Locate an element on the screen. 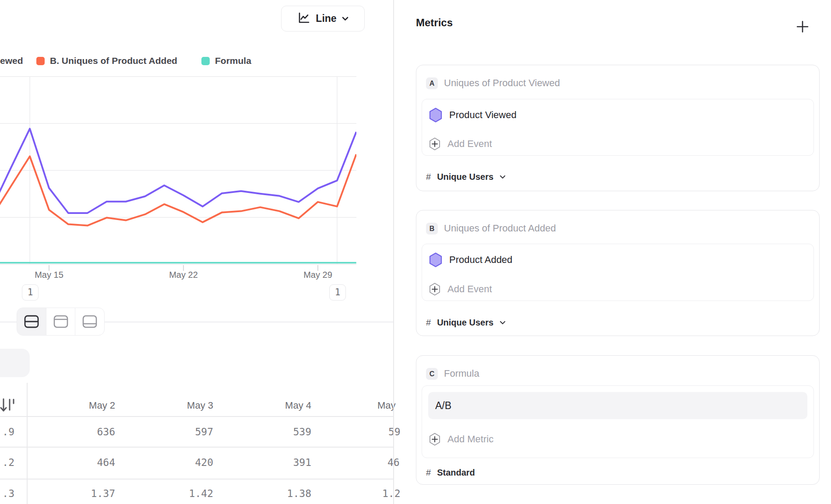 The height and width of the screenshot is (504, 831). table-cell: 636 is located at coordinates (80, 432).